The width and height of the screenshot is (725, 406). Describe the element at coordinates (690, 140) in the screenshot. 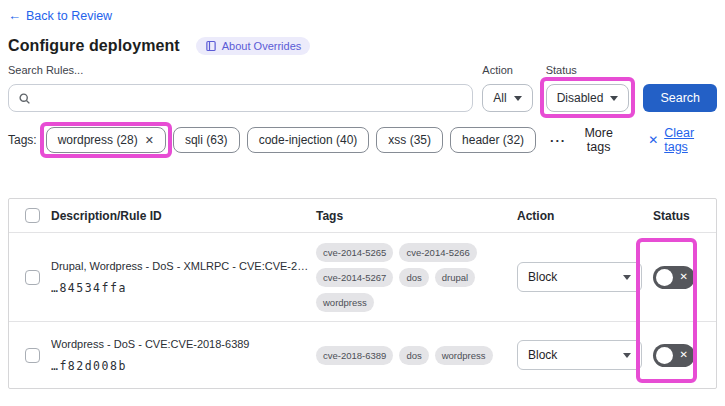

I see `clear-tags-label: Clear tags` at that location.